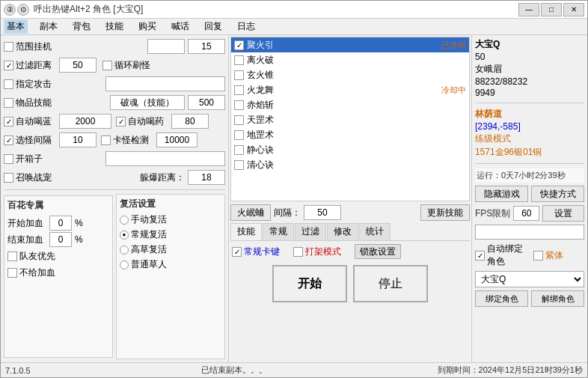  Describe the element at coordinates (350, 45) in the screenshot. I see `skill-item-juhuo: 聚火引 已冷却` at that location.